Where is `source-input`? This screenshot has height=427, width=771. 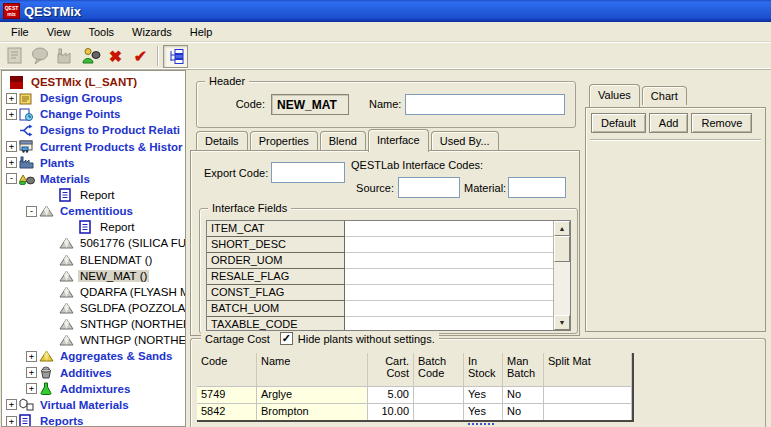
source-input is located at coordinates (429, 188).